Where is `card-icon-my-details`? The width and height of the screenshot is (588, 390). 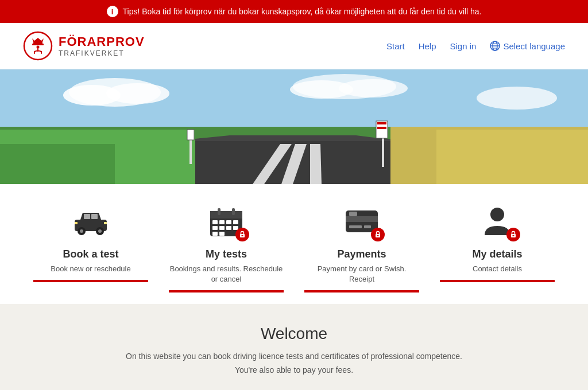 card-icon-my-details is located at coordinates (497, 221).